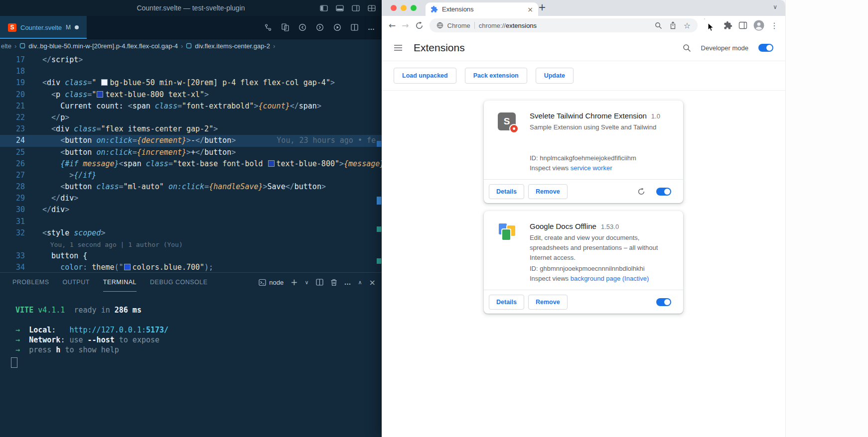 This screenshot has height=437, width=868. Describe the element at coordinates (555, 76) in the screenshot. I see `update-button: Update` at that location.